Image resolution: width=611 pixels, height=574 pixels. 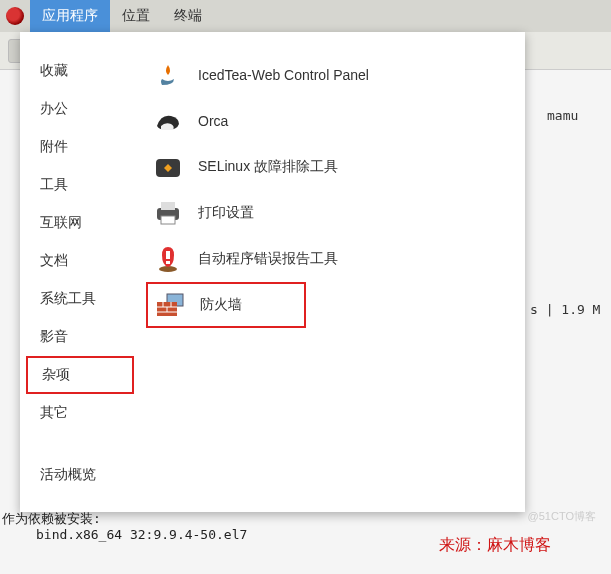 I want to click on sidebar-item-system: 系统工具, so click(x=80, y=299).